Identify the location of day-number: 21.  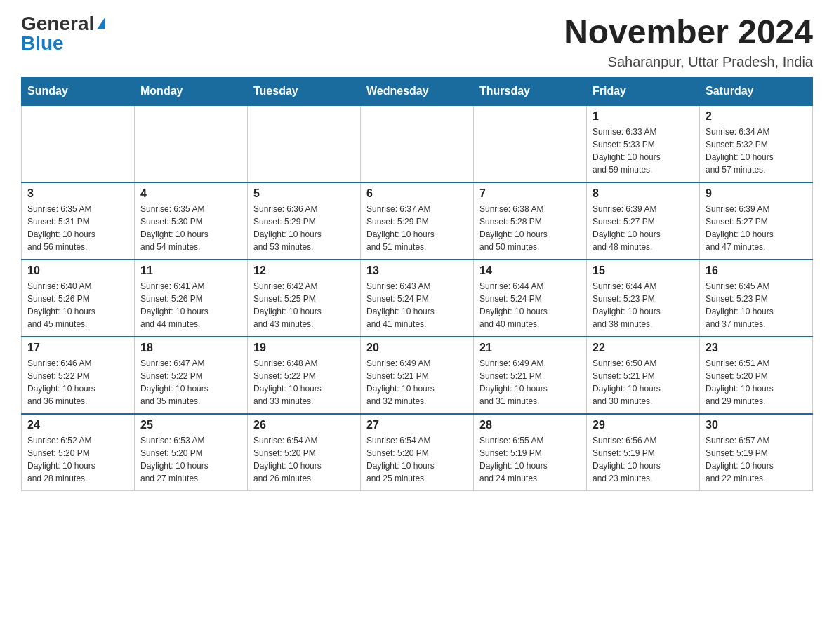
(530, 348).